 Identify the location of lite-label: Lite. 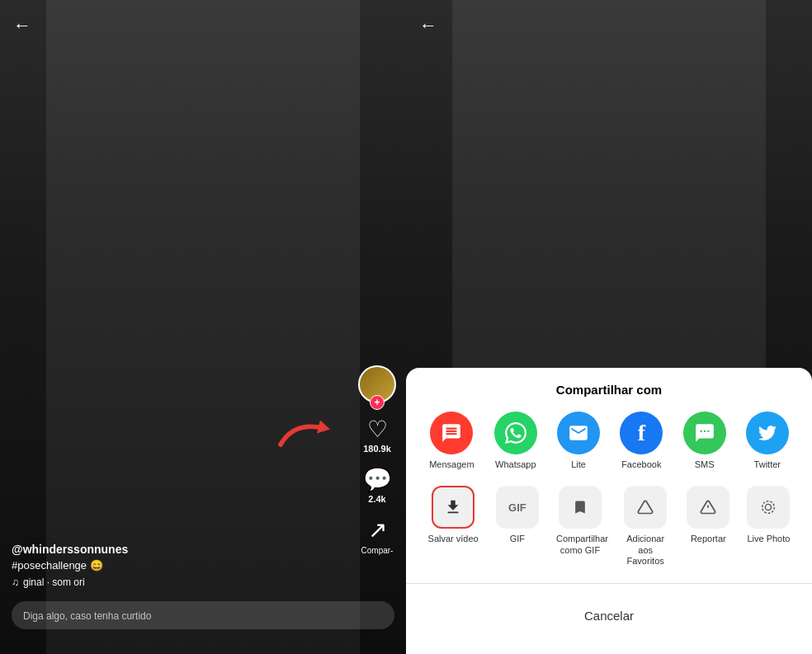
(578, 464).